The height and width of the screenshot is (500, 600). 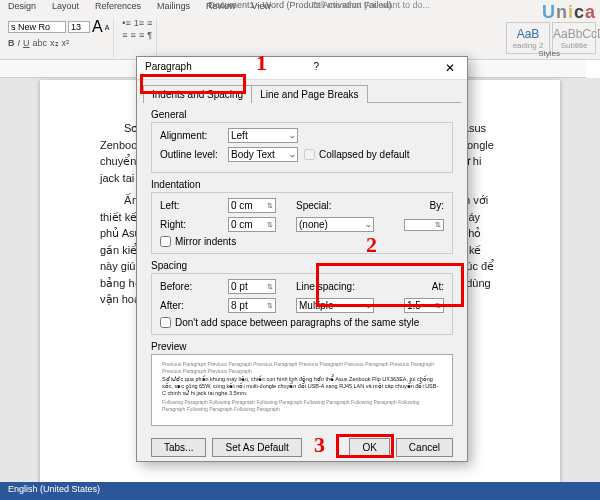 I want to click on tab-references: References, so click(x=118, y=8).